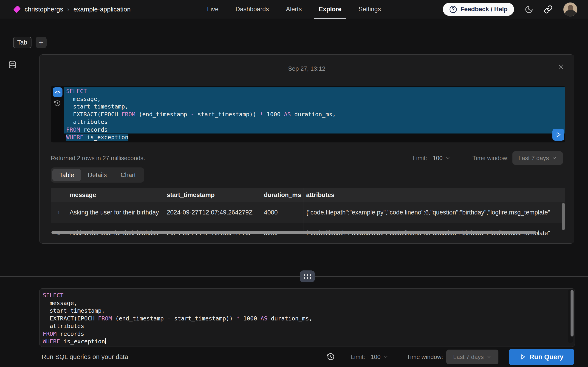 The height and width of the screenshot is (367, 588). Describe the element at coordinates (294, 276) in the screenshot. I see `panel-divider` at that location.